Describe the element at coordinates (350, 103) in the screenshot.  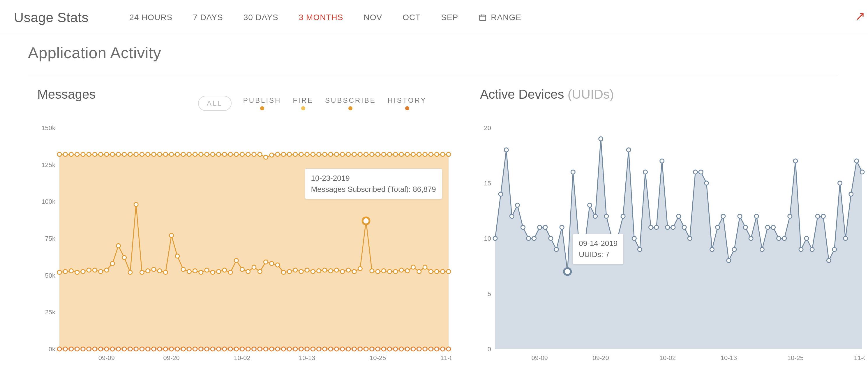
I see `legend-subscribe: SUBSCRIBE` at that location.